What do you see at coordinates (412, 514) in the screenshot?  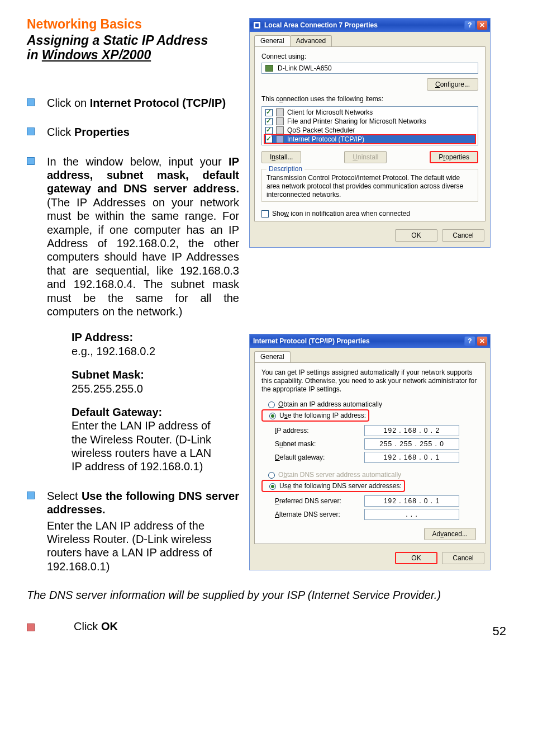 I see `alternate-dns-input: . . .` at bounding box center [412, 514].